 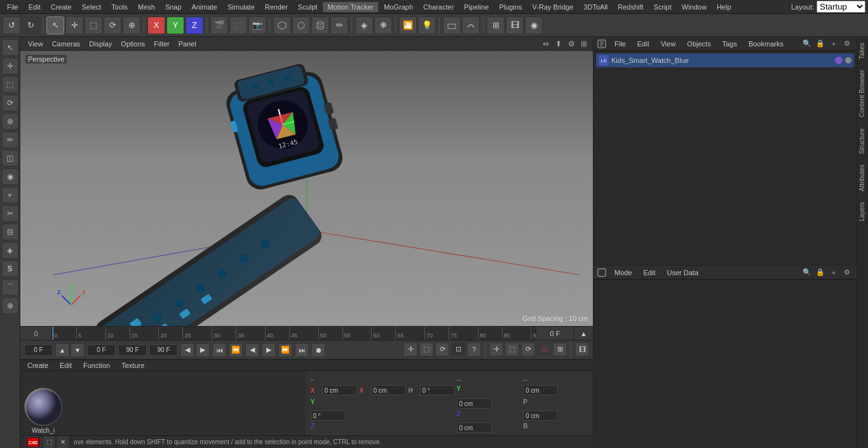 What do you see at coordinates (571, 44) in the screenshot?
I see `vp-icon-settings: ⚙` at bounding box center [571, 44].